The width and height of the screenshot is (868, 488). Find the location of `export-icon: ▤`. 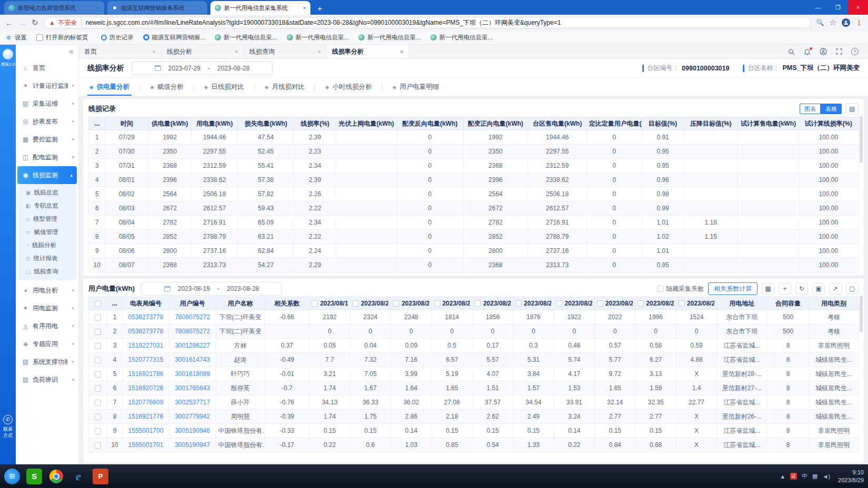

export-icon: ▤ is located at coordinates (852, 109).